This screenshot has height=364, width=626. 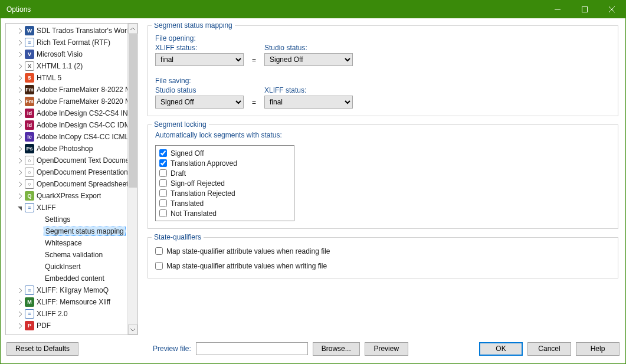 I want to click on tree-item: WSDL Trados Translator's Workb, so click(x=67, y=31).